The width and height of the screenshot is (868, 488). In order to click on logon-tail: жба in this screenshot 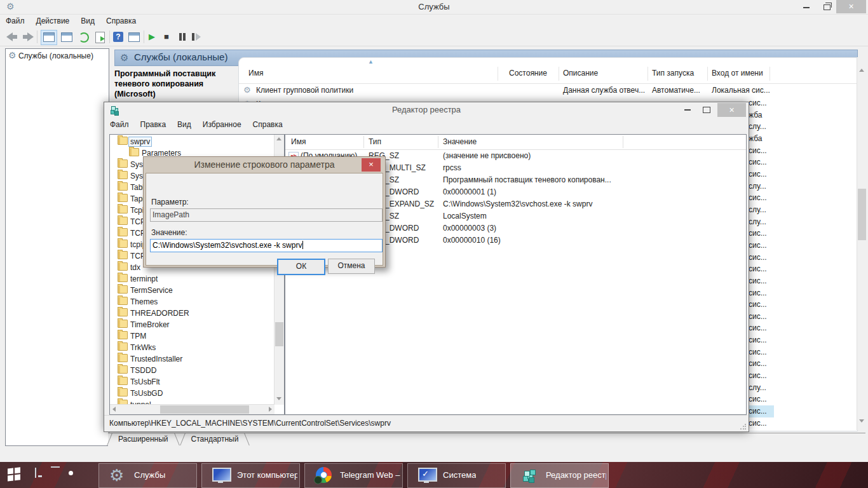, I will do `click(761, 139)`.